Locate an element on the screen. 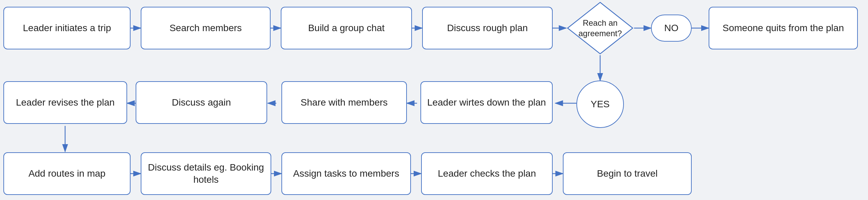 The height and width of the screenshot is (200, 868). node-reach-agreement: Reach an agreement? is located at coordinates (600, 28).